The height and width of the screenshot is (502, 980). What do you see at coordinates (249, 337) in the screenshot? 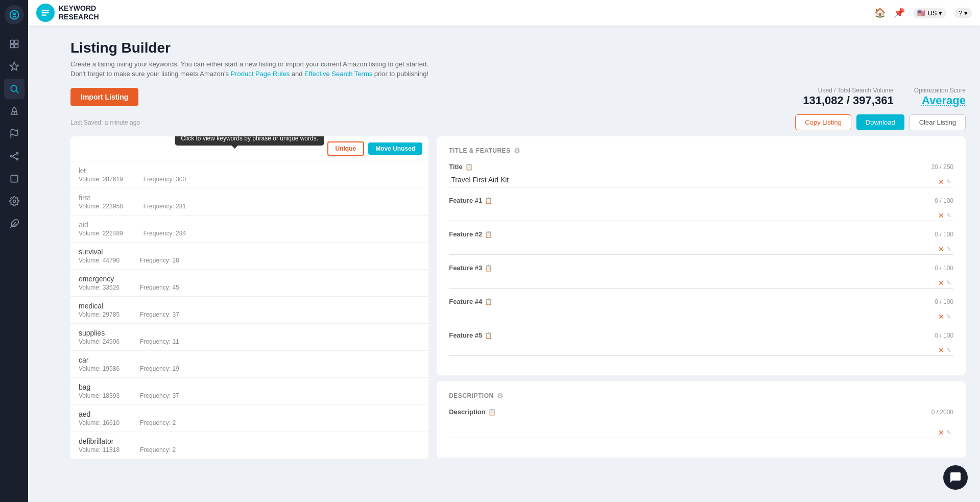
I see `keyword-item: supplies Volume: 24906 Frequency: 11` at bounding box center [249, 337].